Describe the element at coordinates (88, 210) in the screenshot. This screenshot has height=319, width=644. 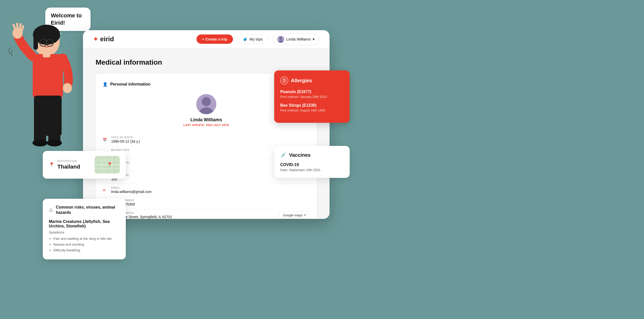
I see `risks-title: Common risks, viruses, animal hazards` at that location.